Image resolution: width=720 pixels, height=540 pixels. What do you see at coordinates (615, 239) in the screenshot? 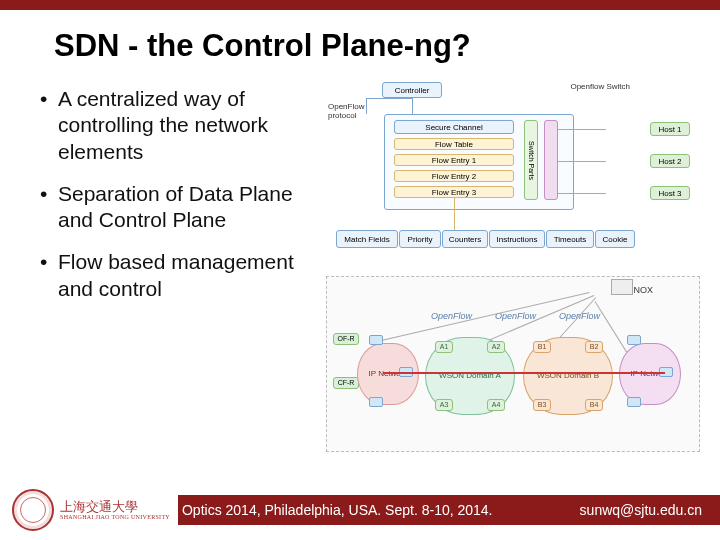
I see `field-cookie: Cookie` at bounding box center [615, 239].